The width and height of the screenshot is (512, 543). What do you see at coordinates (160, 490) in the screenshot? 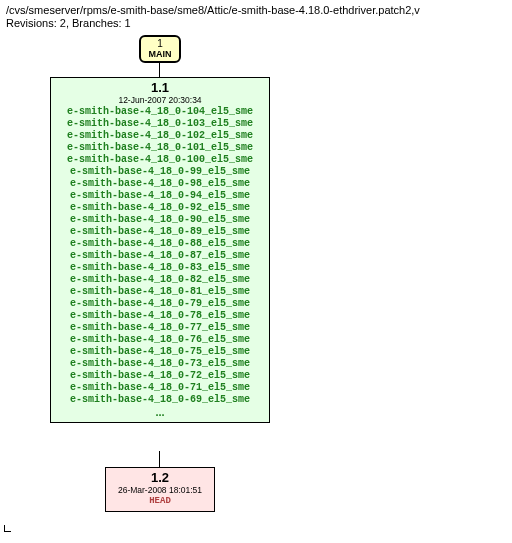
I see `revision-node-1.2: 1.2 26-Mar-2008 18:01:51 HEAD` at bounding box center [160, 490].